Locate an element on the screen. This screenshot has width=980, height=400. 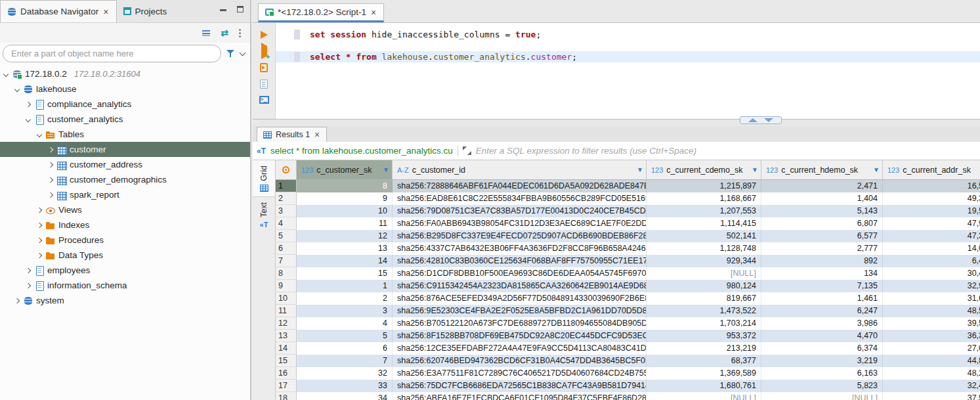
grid-cell: 1,703,214 is located at coordinates (704, 323).